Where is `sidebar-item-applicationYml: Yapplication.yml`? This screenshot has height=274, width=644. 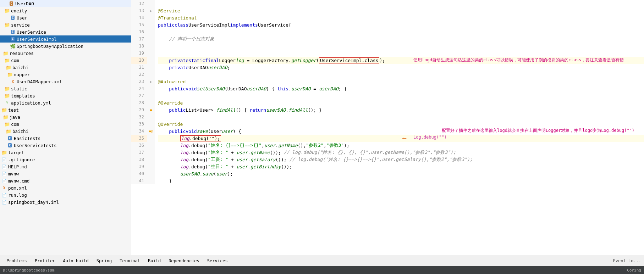
sidebar-item-applicationYml: Yapplication.yml is located at coordinates (65, 103).